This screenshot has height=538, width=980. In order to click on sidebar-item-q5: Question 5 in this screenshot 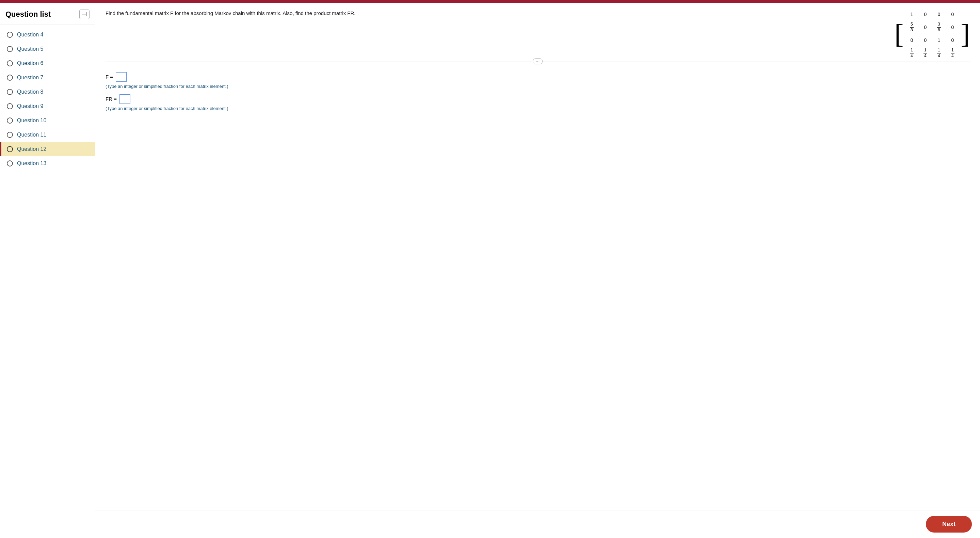, I will do `click(48, 49)`.